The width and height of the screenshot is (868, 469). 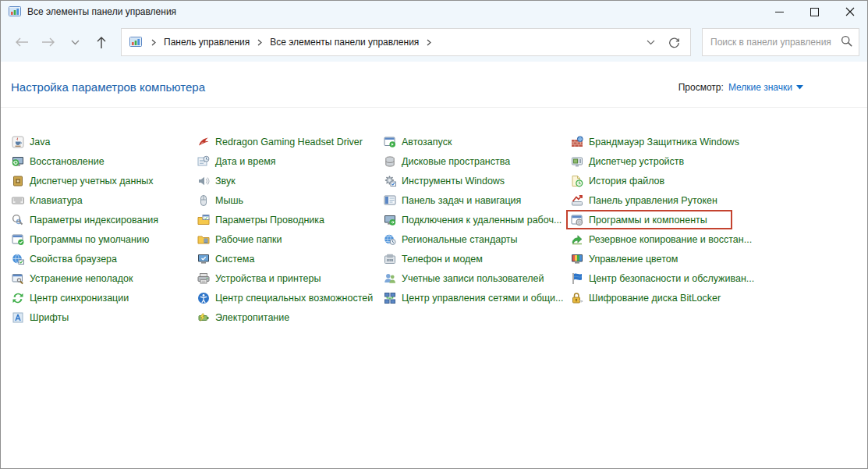 I want to click on breadcrumb-control-panel: Панель управления, so click(x=207, y=42).